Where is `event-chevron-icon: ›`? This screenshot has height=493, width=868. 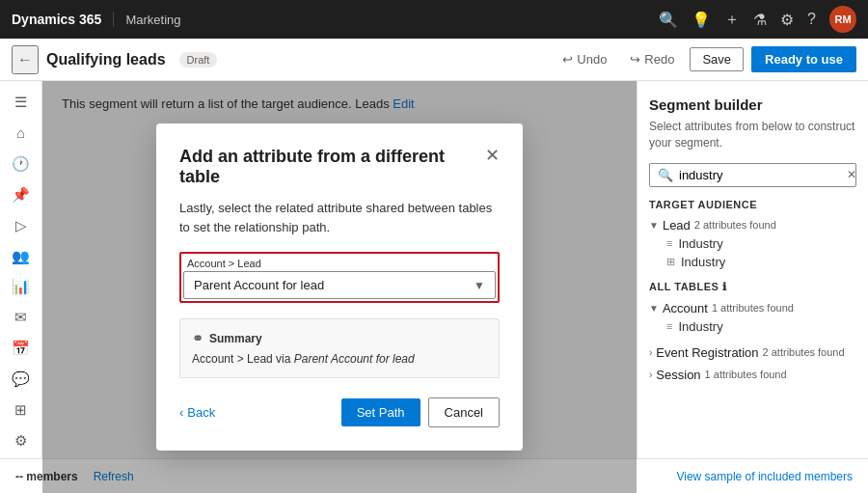
event-chevron-icon: › is located at coordinates (650, 353).